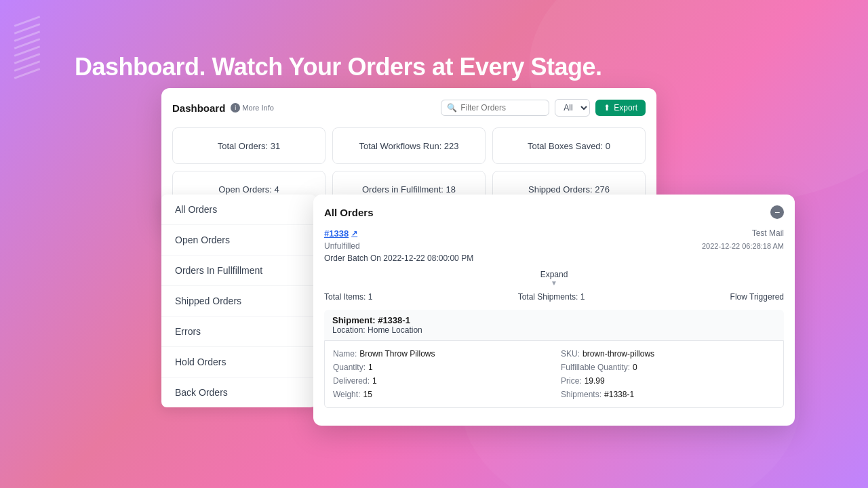 The image size is (868, 488). Describe the element at coordinates (344, 354) in the screenshot. I see `field-name-label: Name:` at that location.